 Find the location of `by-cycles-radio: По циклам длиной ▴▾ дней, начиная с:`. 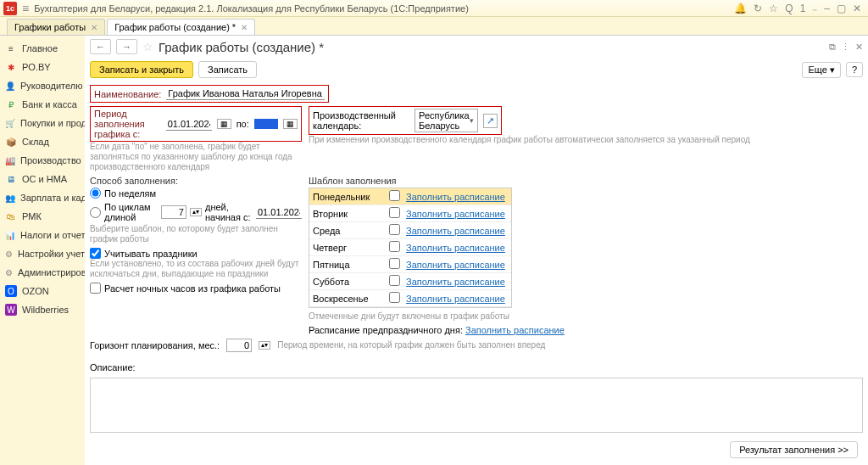

by-cycles-radio: По циклам длиной ▴▾ дней, начиная с: is located at coordinates (196, 212).